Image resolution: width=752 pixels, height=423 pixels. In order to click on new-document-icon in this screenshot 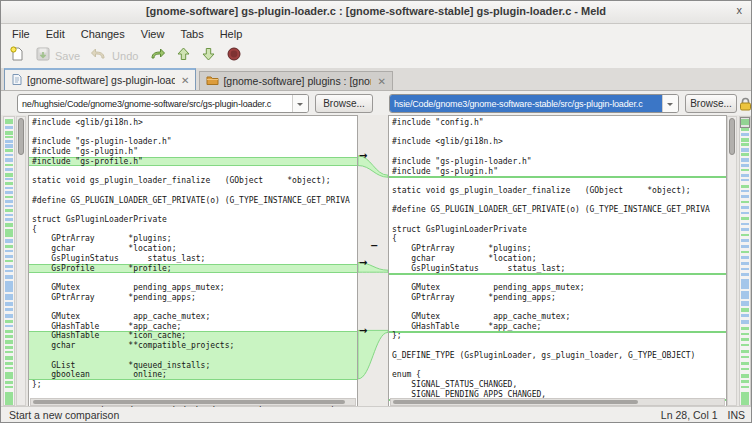, I will do `click(17, 56)`.